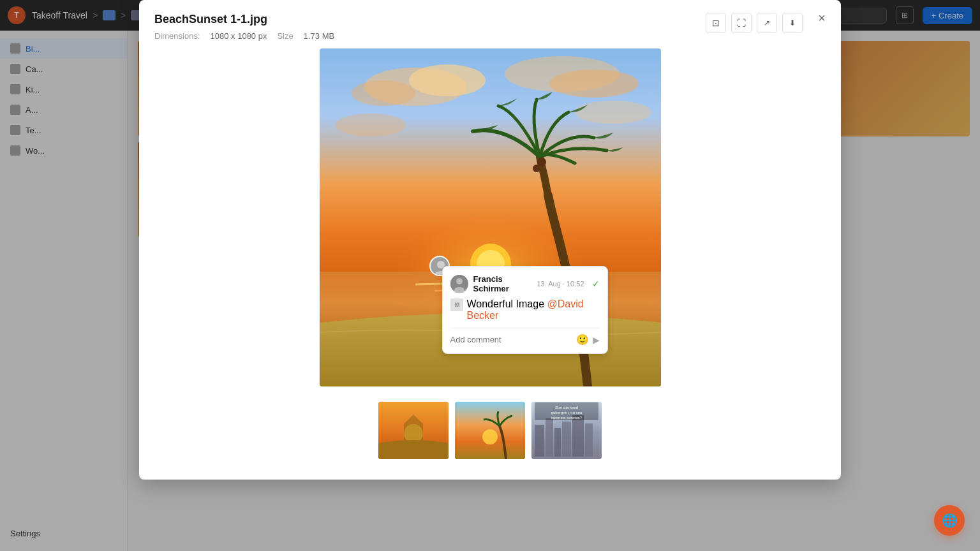 Image resolution: width=980 pixels, height=551 pixels. Describe the element at coordinates (413, 430) in the screenshot. I see `thumb-1-image` at that location.